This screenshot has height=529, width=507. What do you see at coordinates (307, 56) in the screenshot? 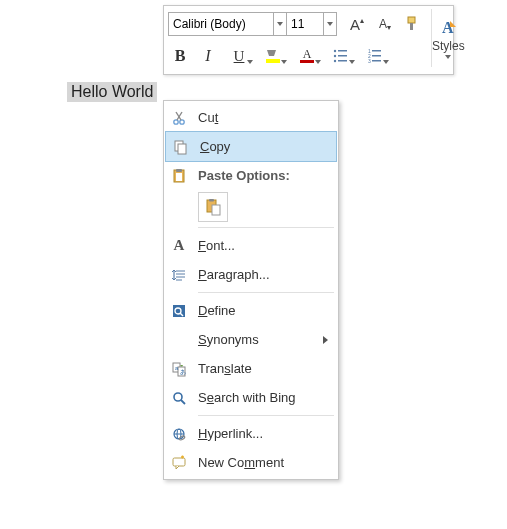
I see `font-color-split-button: A` at bounding box center [307, 56].